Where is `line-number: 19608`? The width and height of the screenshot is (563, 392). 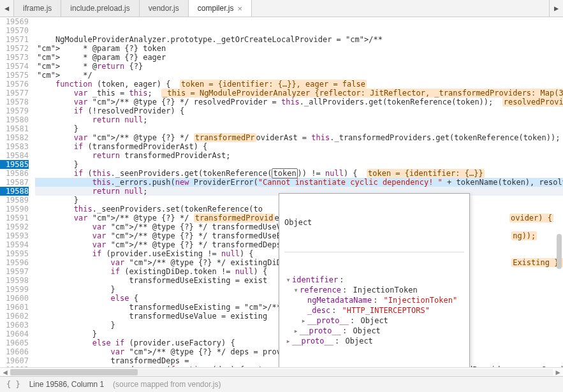
line-number: 19608 is located at coordinates (14, 366).